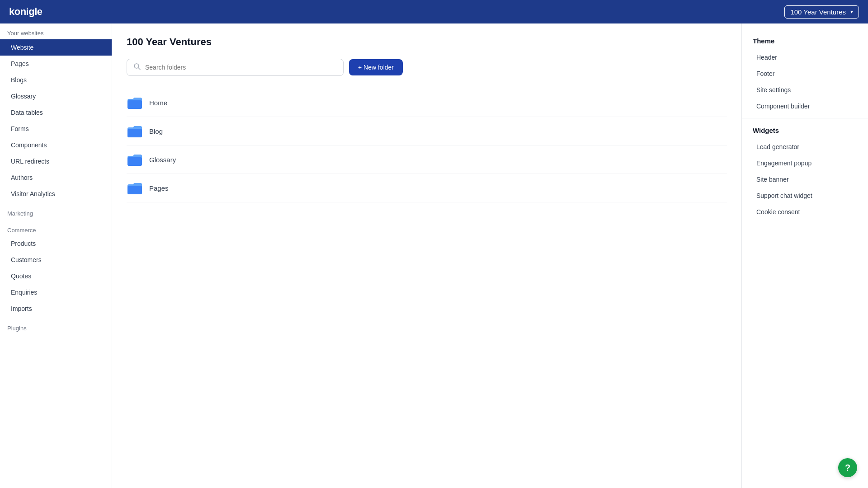 The height and width of the screenshot is (488, 868). I want to click on sidebar-item-label: Marketing, so click(20, 213).